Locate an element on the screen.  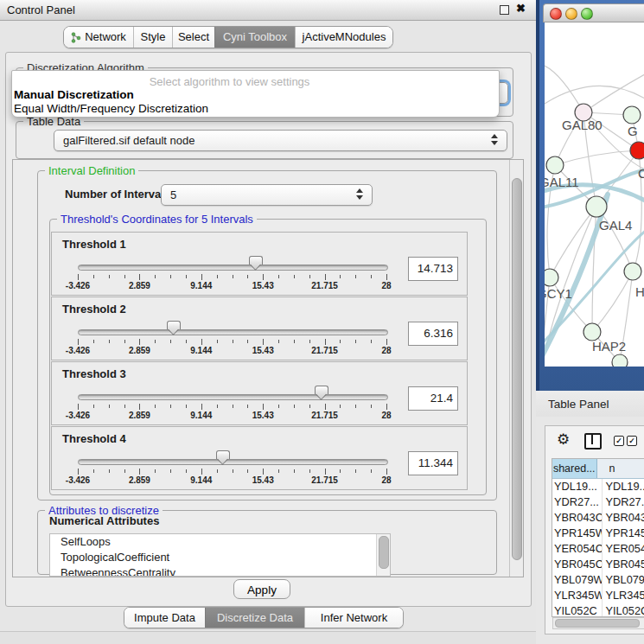
cell-shared-name: YLR345W is located at coordinates (577, 596).